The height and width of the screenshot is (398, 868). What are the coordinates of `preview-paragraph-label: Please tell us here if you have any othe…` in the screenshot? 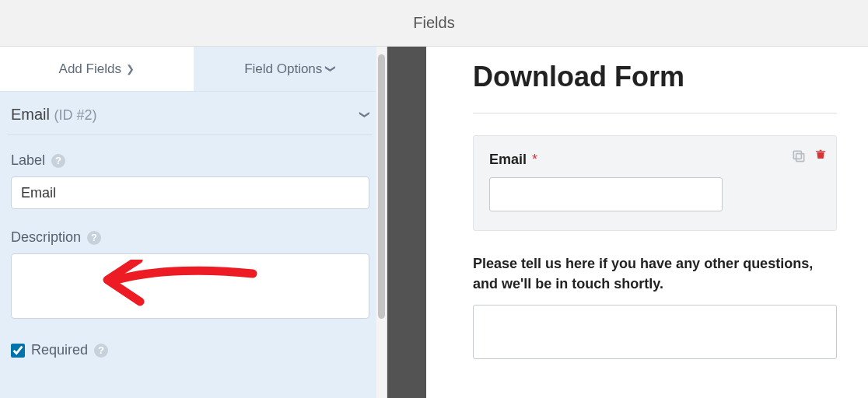 It's located at (655, 274).